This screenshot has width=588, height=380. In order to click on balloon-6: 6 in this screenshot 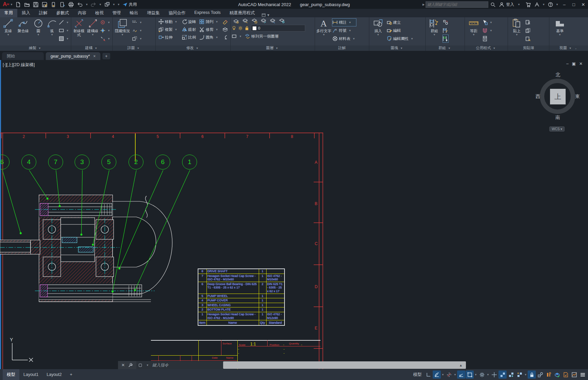, I will do `click(163, 162)`.